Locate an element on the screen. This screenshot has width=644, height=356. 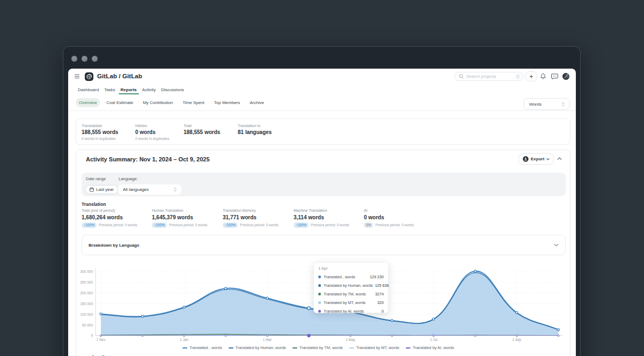
filter-bar: Date range Language: Last year All langu… is located at coordinates (324, 184).